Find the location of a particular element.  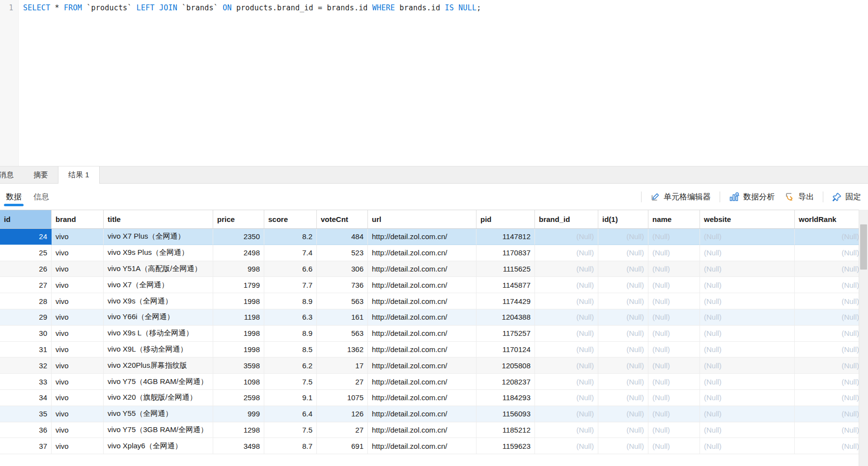

cell-price: 2350 is located at coordinates (239, 237).